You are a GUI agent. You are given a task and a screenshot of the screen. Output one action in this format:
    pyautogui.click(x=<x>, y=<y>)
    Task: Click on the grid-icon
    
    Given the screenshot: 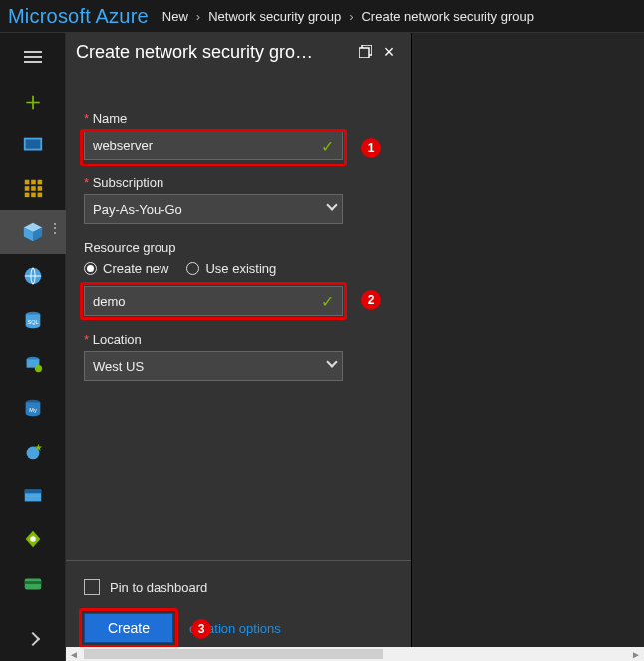 What is the action you would take?
    pyautogui.click(x=33, y=188)
    